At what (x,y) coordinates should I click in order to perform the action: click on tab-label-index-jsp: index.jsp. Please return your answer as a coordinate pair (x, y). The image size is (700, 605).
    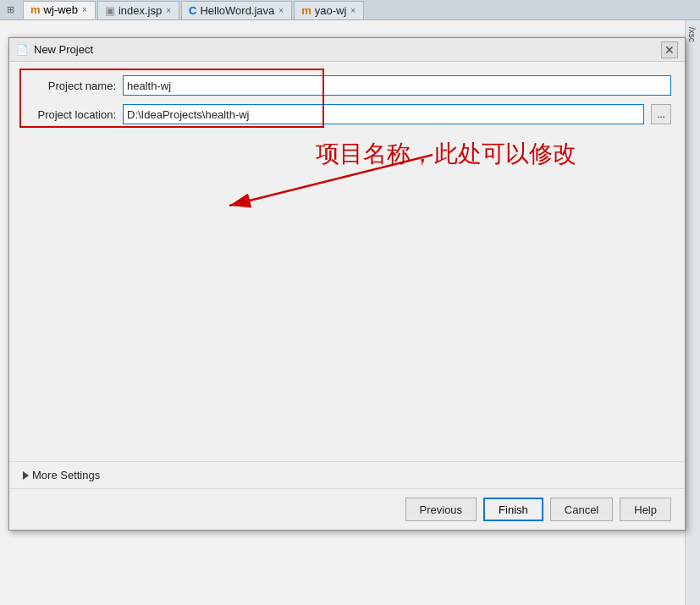
    Looking at the image, I should click on (141, 10).